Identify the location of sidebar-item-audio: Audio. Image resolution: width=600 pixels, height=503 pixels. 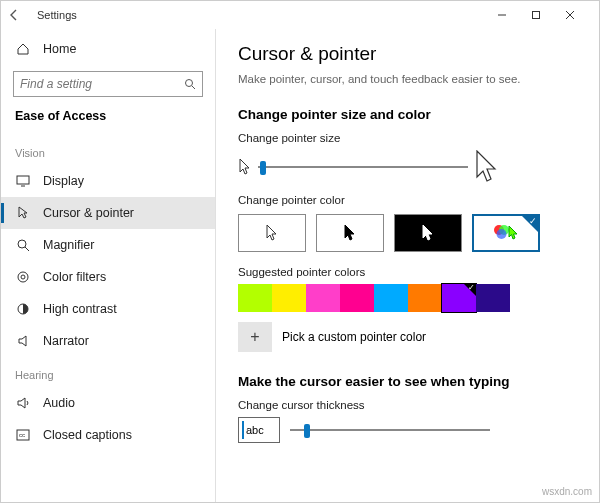
(108, 403).